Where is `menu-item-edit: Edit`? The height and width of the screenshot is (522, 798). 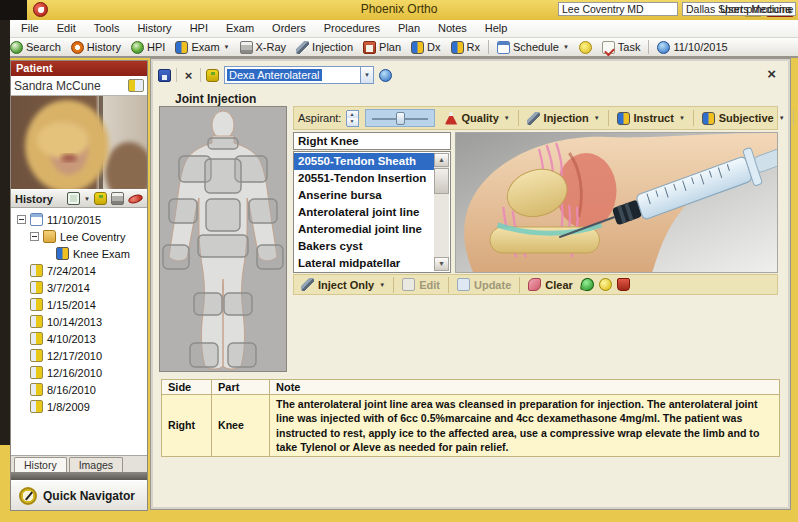 menu-item-edit: Edit is located at coordinates (66, 28).